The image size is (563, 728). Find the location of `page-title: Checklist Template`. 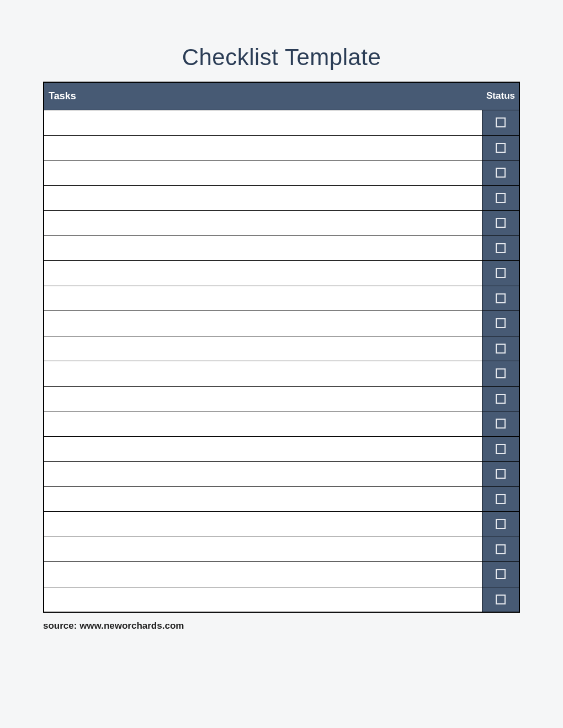

page-title: Checklist Template is located at coordinates (282, 57).